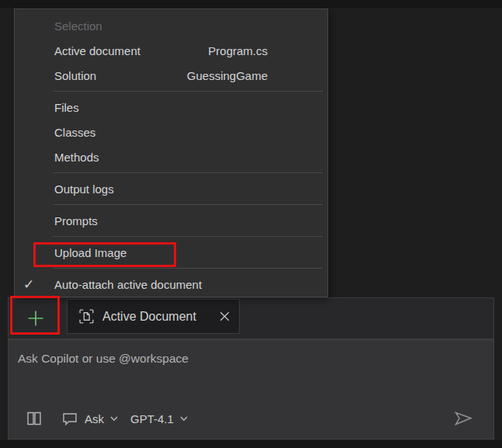 The image size is (502, 448). What do you see at coordinates (36, 318) in the screenshot?
I see `plus-icon` at bounding box center [36, 318].